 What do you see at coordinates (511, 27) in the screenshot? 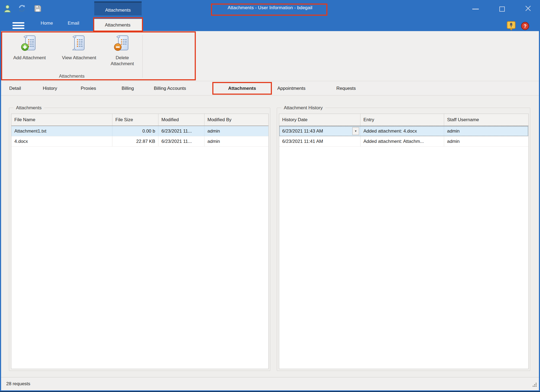
I see `pin-note-button` at bounding box center [511, 27].